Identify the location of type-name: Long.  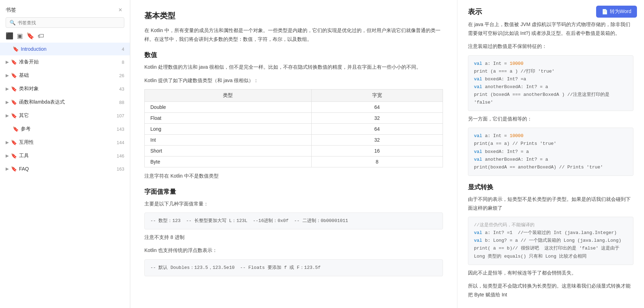
(228, 129).